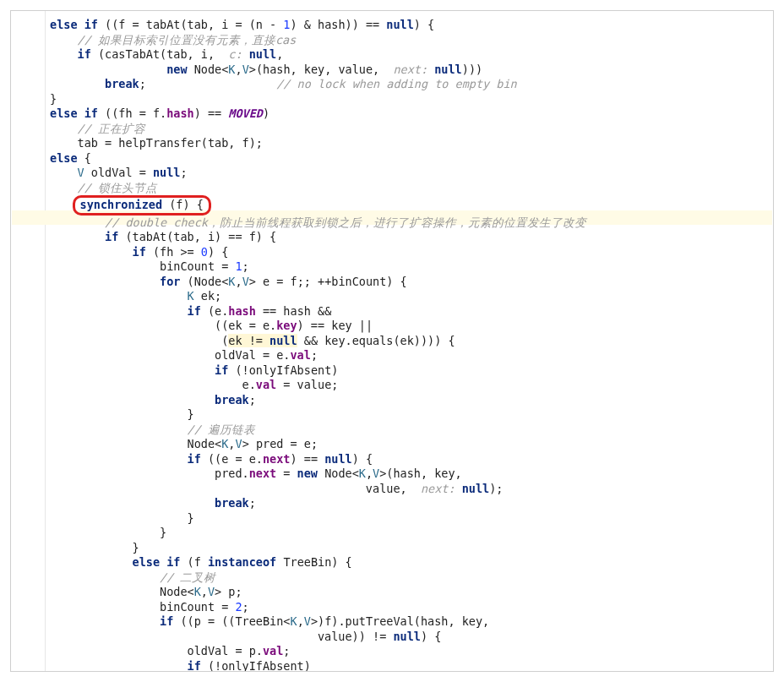  I want to click on comment: // 如果目标索引位置没有元素，直接cas, so click(172, 40).